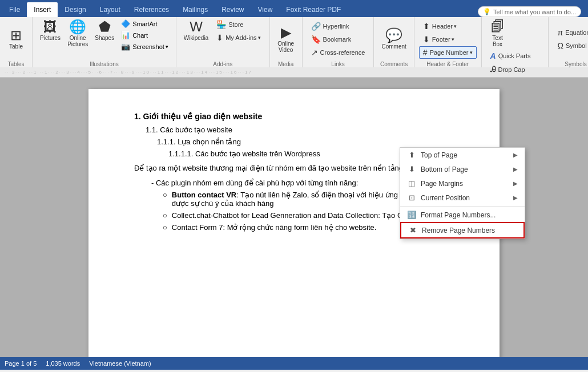 This screenshot has width=588, height=372. Describe the element at coordinates (394, 35) in the screenshot. I see `comment-icon: 💬` at that location.